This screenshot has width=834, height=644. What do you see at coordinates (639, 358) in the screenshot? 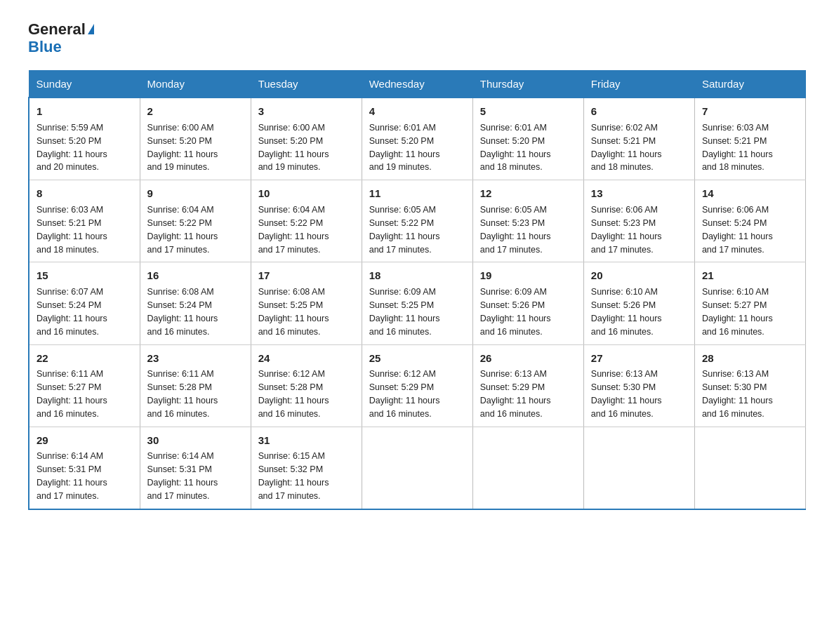
I see `day-number: 27` at bounding box center [639, 358].